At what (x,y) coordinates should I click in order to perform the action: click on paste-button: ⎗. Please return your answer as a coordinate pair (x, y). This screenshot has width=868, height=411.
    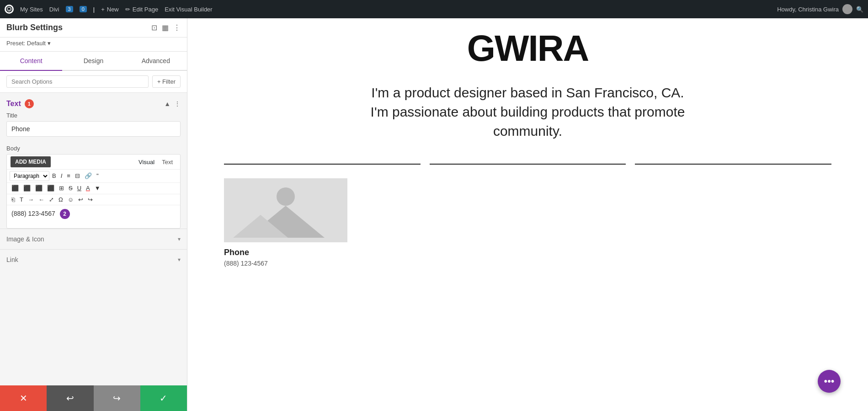
    Looking at the image, I should click on (13, 200).